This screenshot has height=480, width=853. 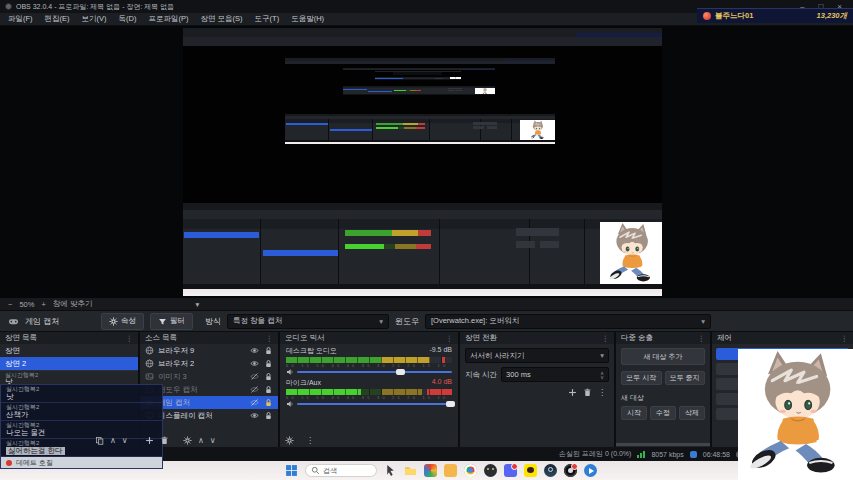 What do you see at coordinates (113, 440) in the screenshot?
I see `scene-up-icon: ∧` at bounding box center [113, 440].